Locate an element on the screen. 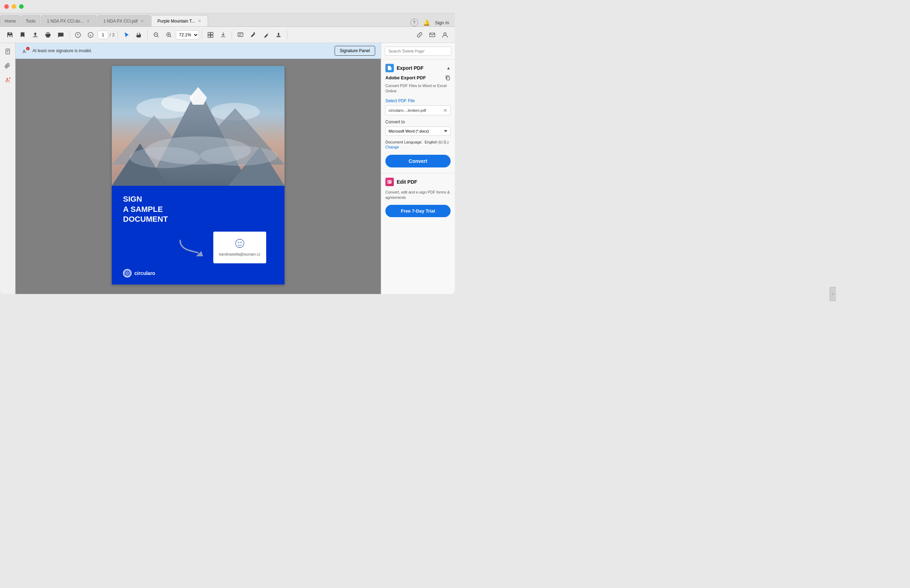  notification-icon: 🔔 is located at coordinates (427, 23).